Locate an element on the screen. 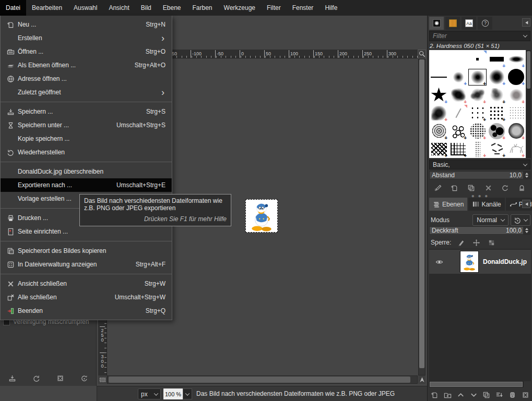 This screenshot has width=532, height=401. brush-circle-solid: + is located at coordinates (516, 77).